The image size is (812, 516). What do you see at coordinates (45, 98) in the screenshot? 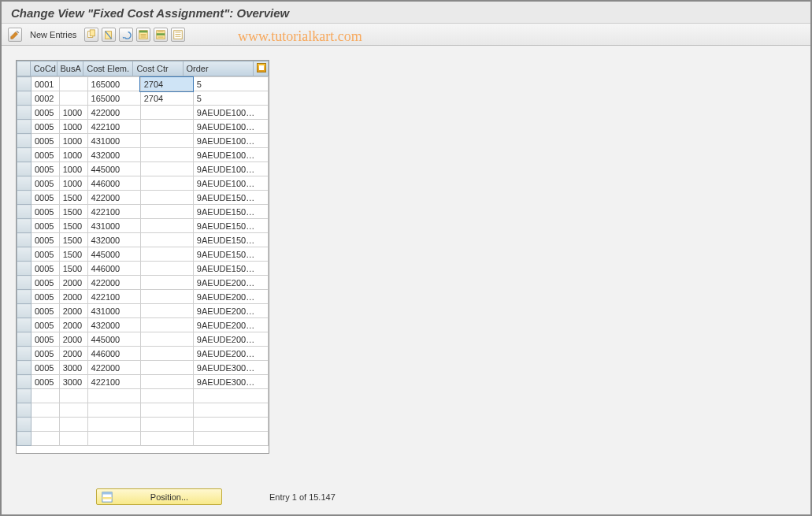
I see `cell-cocd: 0002` at bounding box center [45, 98].